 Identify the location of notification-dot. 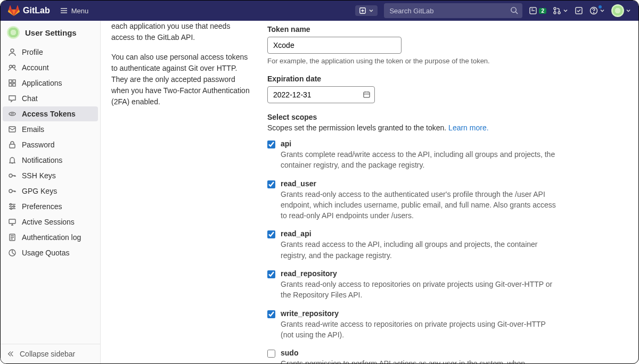
(600, 7).